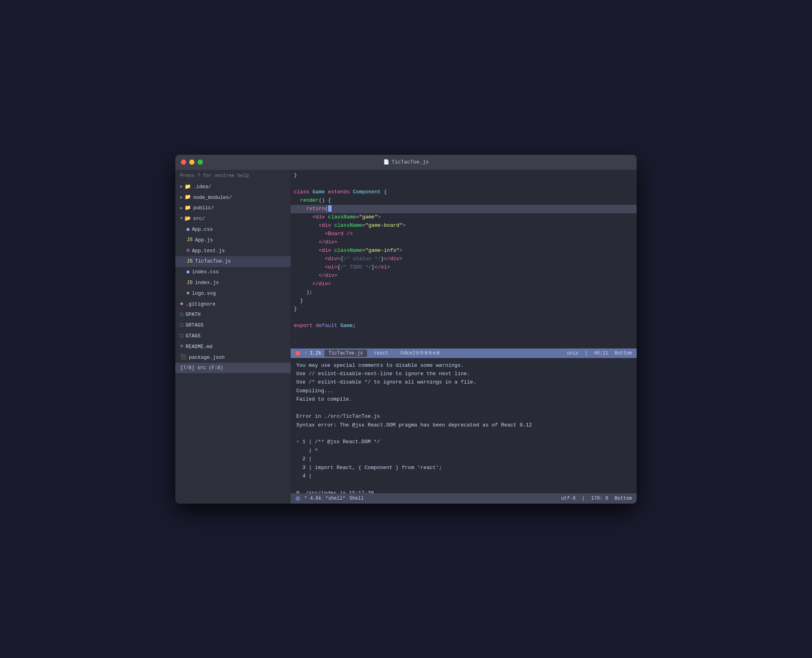  Describe the element at coordinates (464, 226) in the screenshot. I see `code-line: <div className="game-board">` at that location.